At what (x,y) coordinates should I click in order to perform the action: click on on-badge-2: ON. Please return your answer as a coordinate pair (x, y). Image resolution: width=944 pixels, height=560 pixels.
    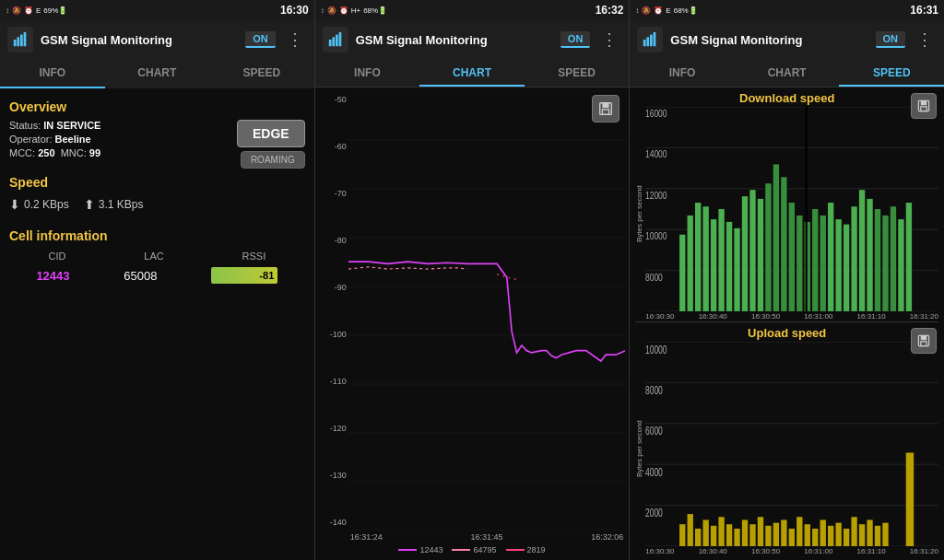
    Looking at the image, I should click on (575, 40).